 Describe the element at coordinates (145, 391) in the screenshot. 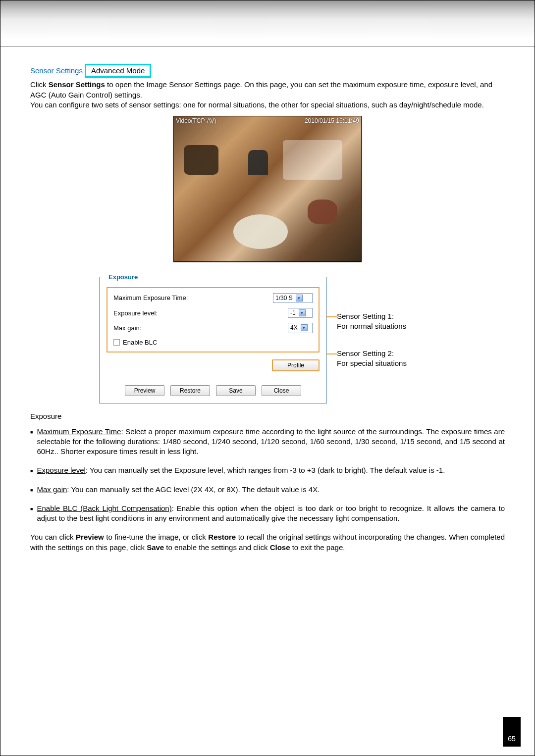

I see `preview-button: Preview` at that location.